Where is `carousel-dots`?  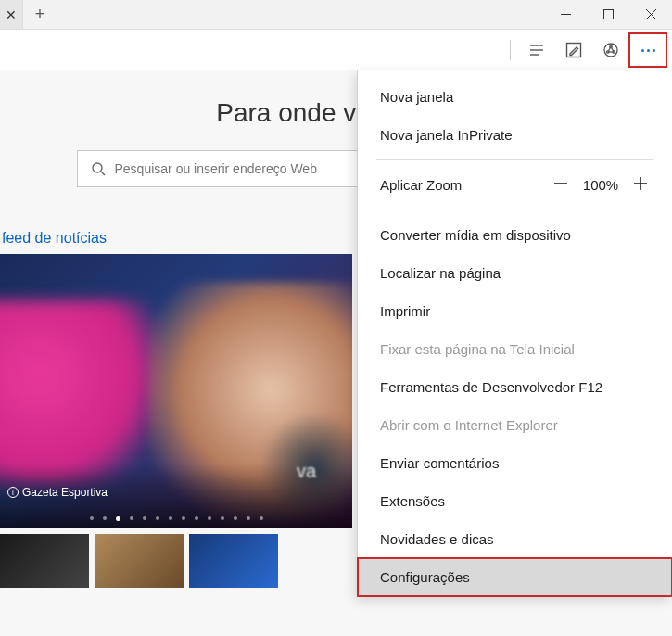
carousel-dots is located at coordinates (176, 519).